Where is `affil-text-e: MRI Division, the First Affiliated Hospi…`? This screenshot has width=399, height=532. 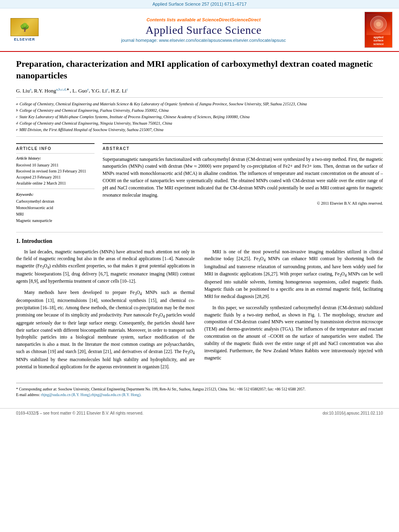
affil-text-e: MRI Division, the First Affiliated Hospi… is located at coordinates (91, 130).